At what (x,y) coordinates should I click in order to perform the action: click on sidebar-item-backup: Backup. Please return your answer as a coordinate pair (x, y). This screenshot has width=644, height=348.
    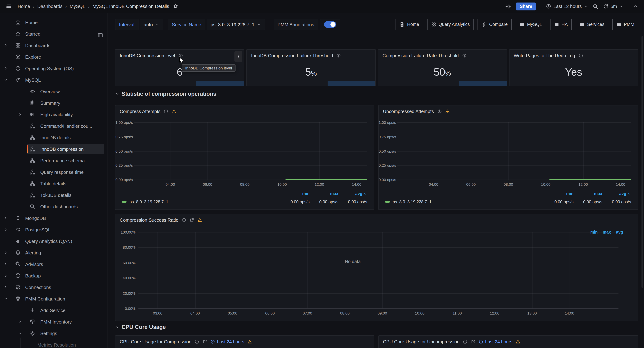
    Looking at the image, I should click on (54, 276).